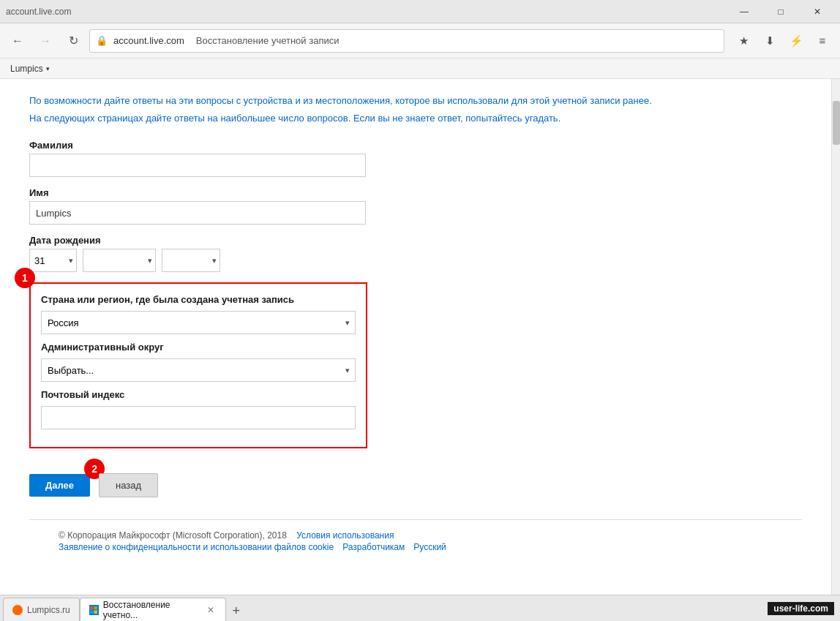  I want to click on close-button: ✕, so click(817, 12).